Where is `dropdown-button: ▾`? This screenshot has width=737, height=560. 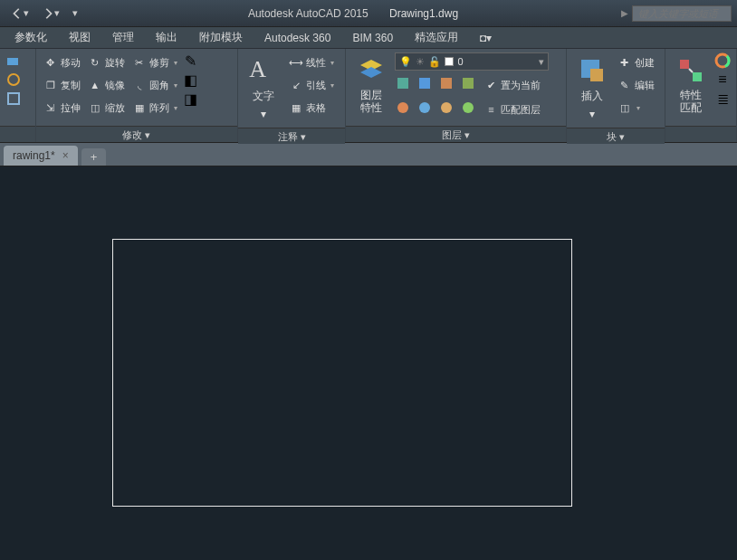 dropdown-button: ▾ is located at coordinates (75, 13).